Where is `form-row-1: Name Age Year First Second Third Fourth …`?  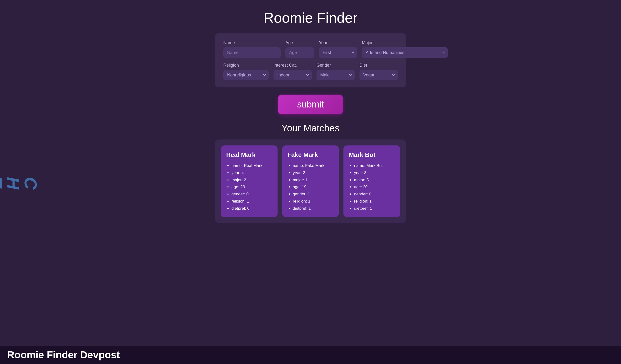 form-row-1: Name Age Year First Second Third Fourth … is located at coordinates (310, 49).